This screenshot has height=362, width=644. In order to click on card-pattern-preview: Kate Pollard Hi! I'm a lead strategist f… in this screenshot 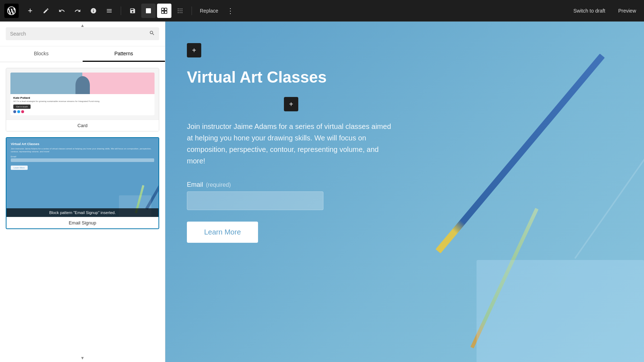, I will do `click(83, 94)`.